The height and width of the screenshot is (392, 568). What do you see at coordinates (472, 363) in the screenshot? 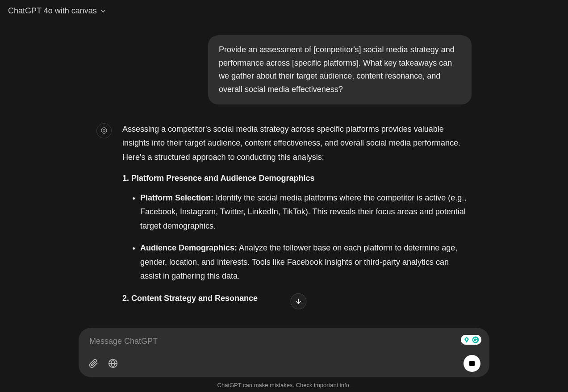
I see `stop-button` at bounding box center [472, 363].